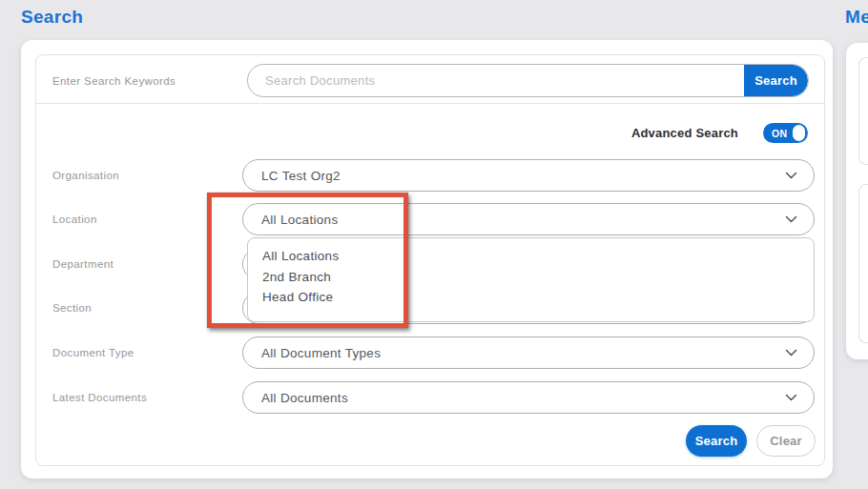 Image resolution: width=868 pixels, height=489 pixels. I want to click on clear-button: Clear, so click(786, 440).